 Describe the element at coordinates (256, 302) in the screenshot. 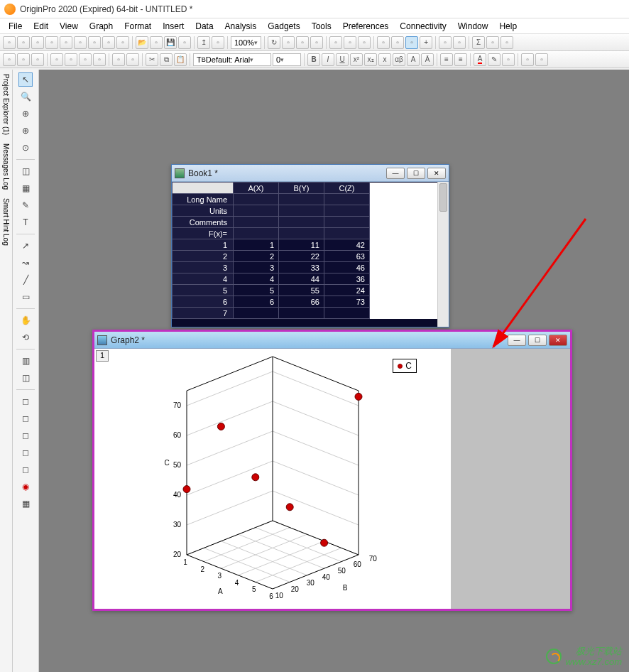

I see `cell: 6` at that location.